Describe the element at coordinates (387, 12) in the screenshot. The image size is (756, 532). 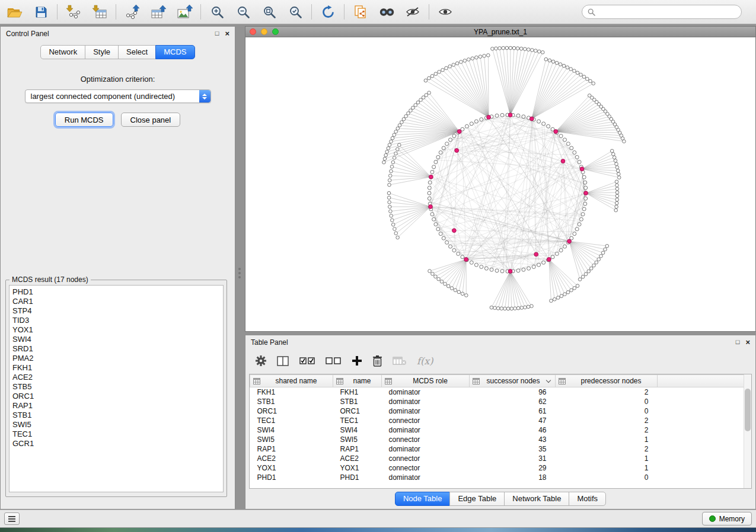
I see `first-neighbors-button` at that location.